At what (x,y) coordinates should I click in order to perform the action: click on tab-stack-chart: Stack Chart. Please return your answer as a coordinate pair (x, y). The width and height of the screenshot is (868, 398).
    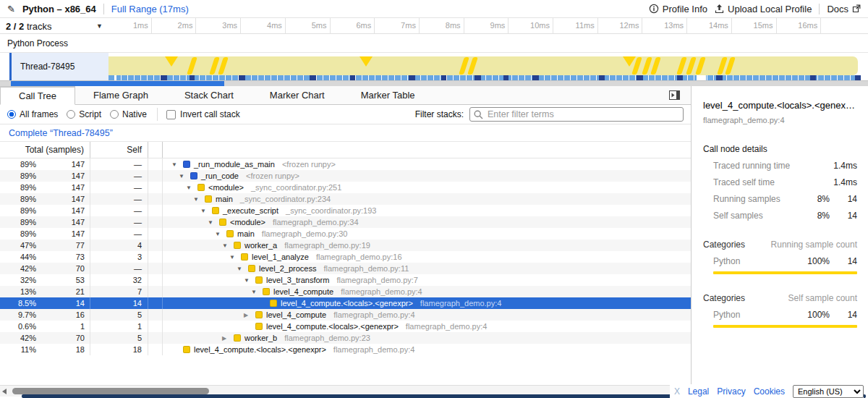
    Looking at the image, I should click on (209, 96).